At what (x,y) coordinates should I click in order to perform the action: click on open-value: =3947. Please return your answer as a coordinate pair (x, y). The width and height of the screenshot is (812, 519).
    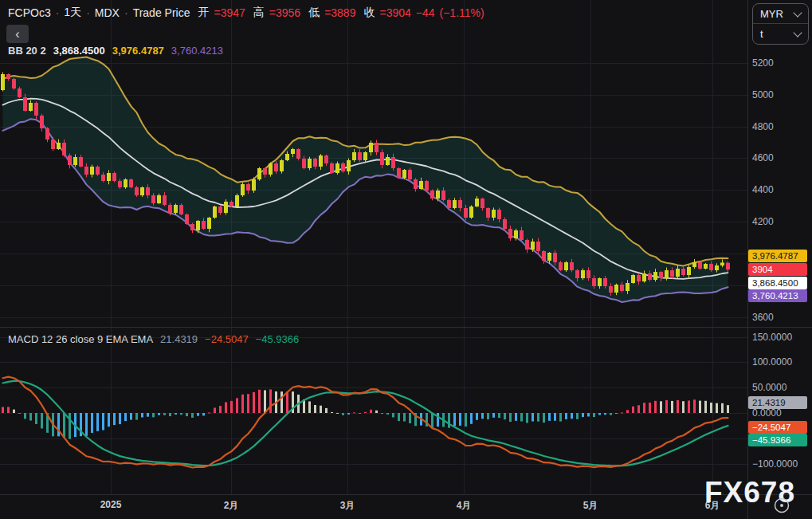
    Looking at the image, I should click on (229, 13).